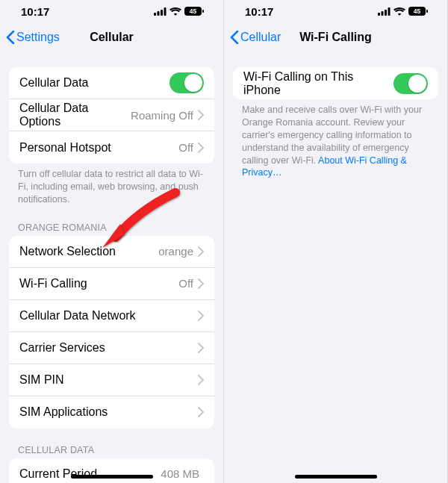 Image resolution: width=448 pixels, height=483 pixels. I want to click on toggle-cellular-data, so click(187, 83).